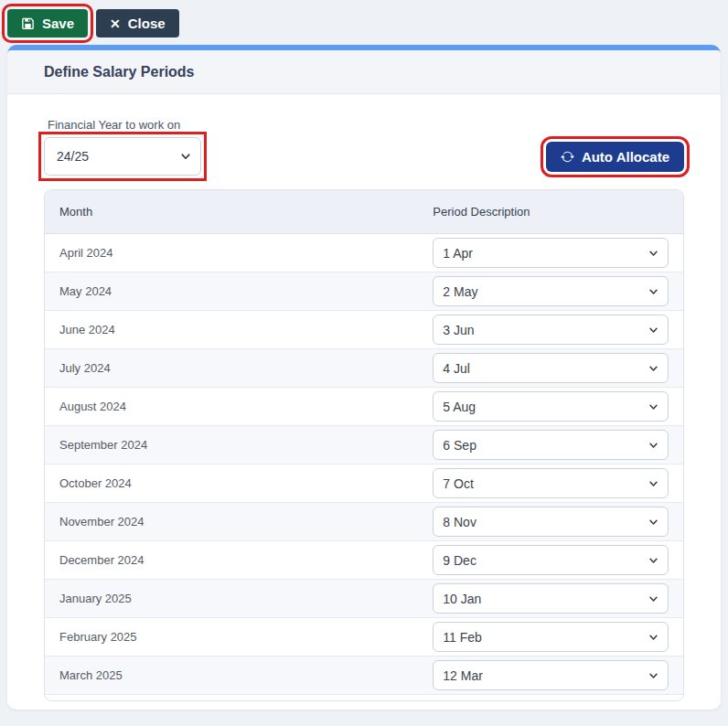 This screenshot has height=726, width=728. I want to click on floppy-disk-icon, so click(27, 24).